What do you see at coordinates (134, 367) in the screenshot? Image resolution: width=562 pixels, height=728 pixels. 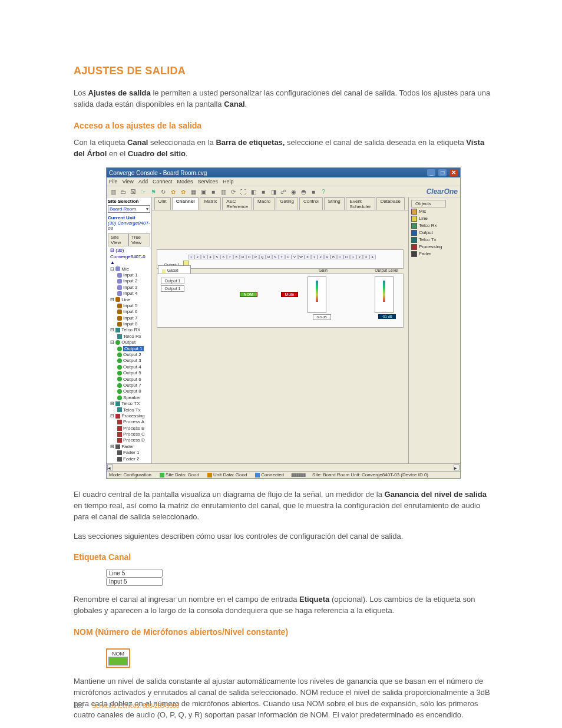 I see `tree-item: Output 4` at bounding box center [134, 367].